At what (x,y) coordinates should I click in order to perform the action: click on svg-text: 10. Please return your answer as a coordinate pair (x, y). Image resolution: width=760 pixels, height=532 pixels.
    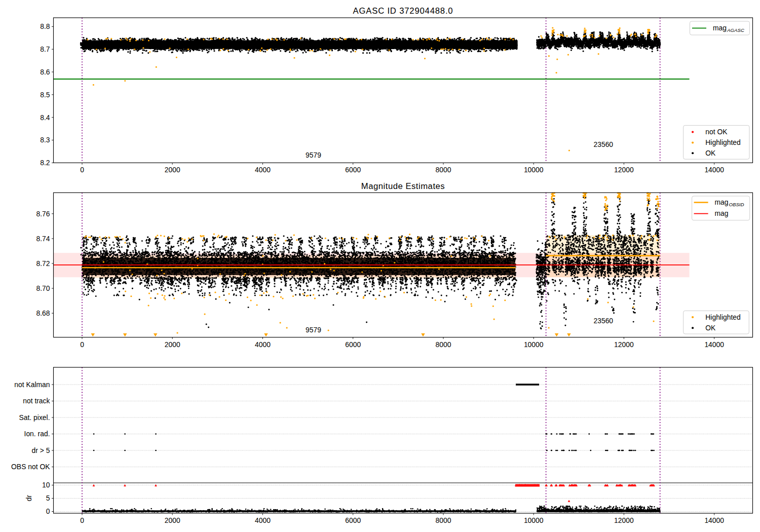
    Looking at the image, I should click on (46, 485).